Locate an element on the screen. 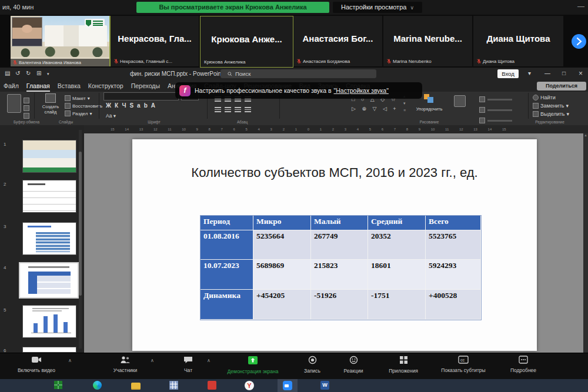 The height and width of the screenshot is (392, 588). participant-name: Крюкова Анжелика is located at coordinates (225, 62).